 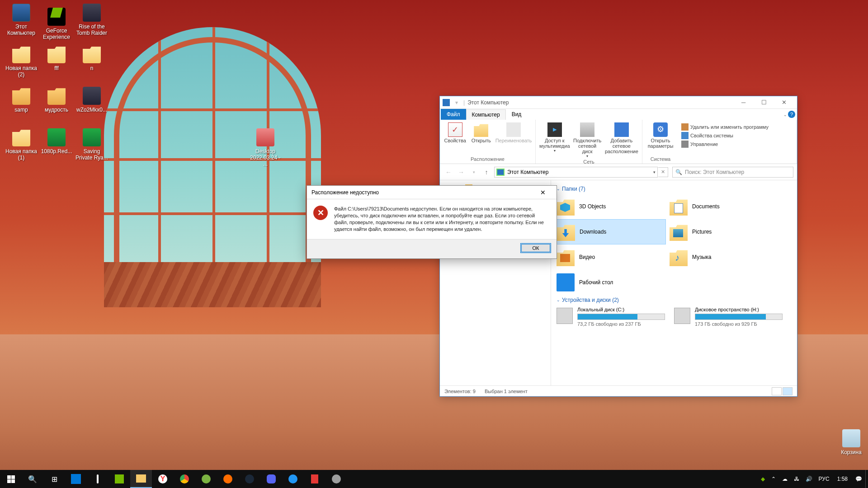 What do you see at coordinates (265, 148) in the screenshot?
I see `desktop-icon: Desktop 2022.03.24 - ...` at bounding box center [265, 148].